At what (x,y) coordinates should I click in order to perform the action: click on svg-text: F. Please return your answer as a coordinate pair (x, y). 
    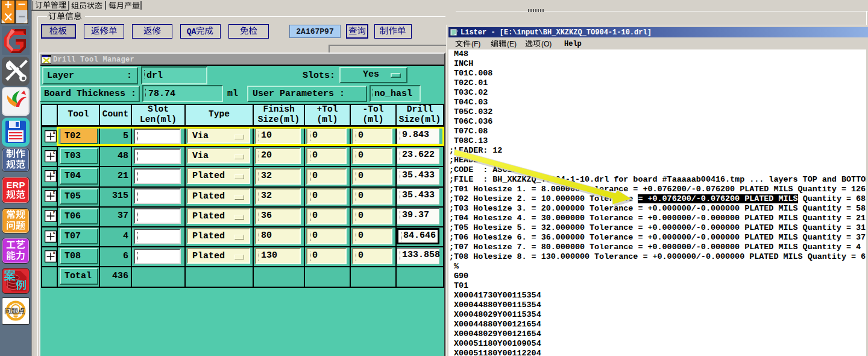
    Looking at the image, I should click on (54, 214).